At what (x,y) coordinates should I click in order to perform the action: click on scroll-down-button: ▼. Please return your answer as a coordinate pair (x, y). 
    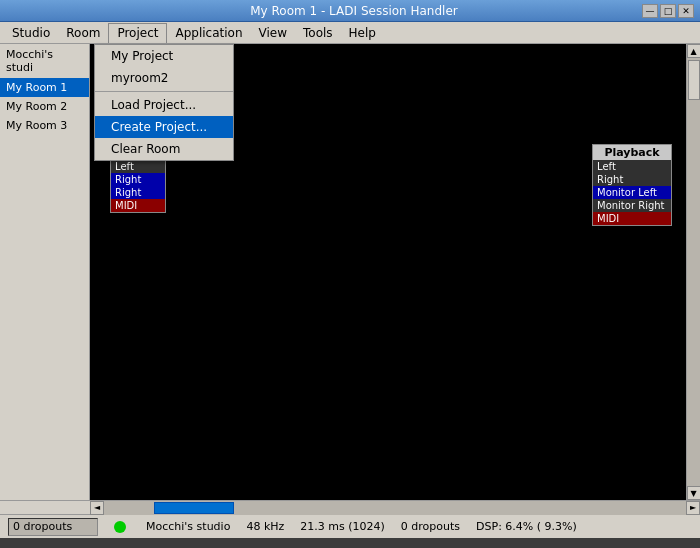
    Looking at the image, I should click on (694, 493).